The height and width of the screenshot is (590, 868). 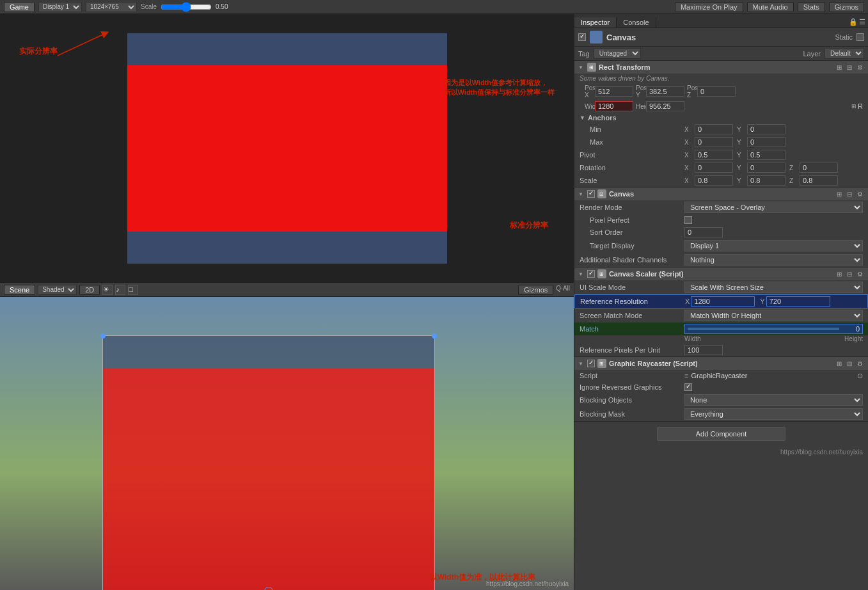 I want to click on pivot-y-field, so click(x=766, y=155).